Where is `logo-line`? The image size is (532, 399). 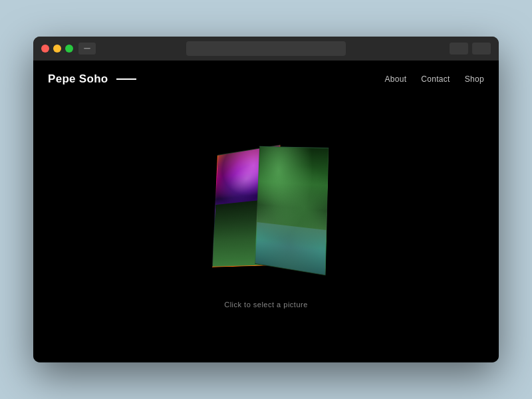
logo-line is located at coordinates (126, 79).